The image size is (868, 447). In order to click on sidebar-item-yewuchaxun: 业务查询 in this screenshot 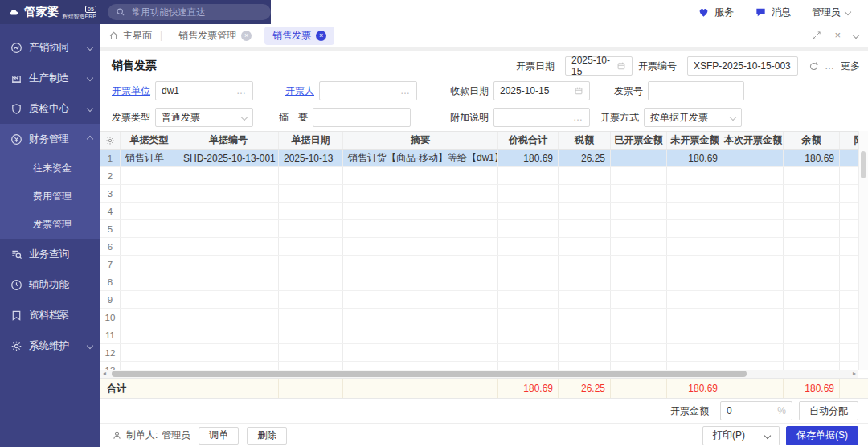, I will do `click(50, 254)`.